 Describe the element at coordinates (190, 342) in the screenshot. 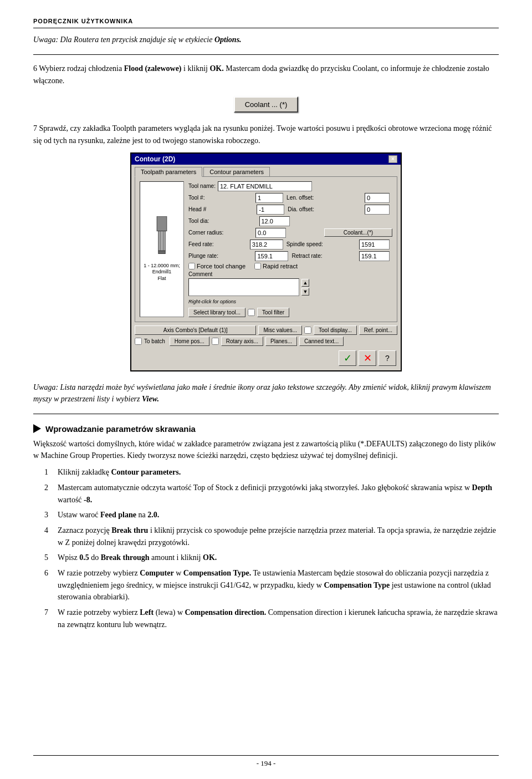

I see `home-pos-btn: Home pos...` at that location.